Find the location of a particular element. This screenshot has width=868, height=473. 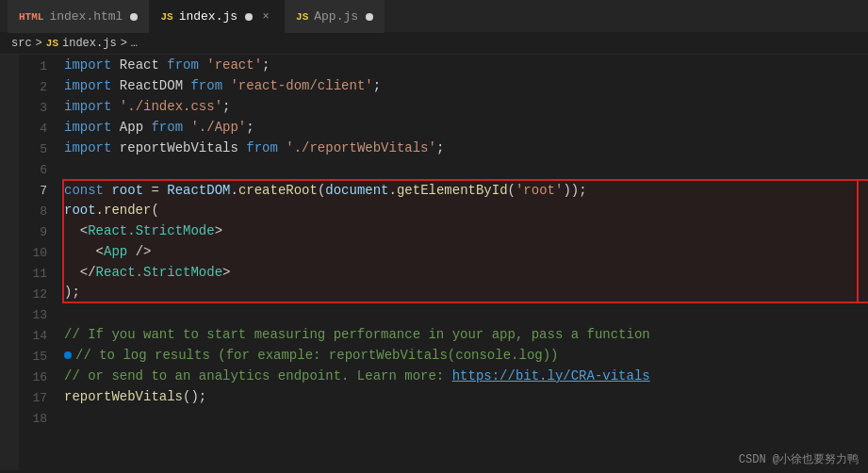

breadcrumb-file: index.js is located at coordinates (90, 43).